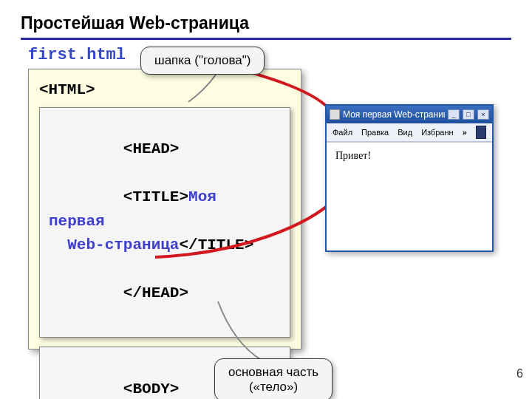  What do you see at coordinates (353, 155) in the screenshot?
I see `page-text: Привет!` at bounding box center [353, 155].